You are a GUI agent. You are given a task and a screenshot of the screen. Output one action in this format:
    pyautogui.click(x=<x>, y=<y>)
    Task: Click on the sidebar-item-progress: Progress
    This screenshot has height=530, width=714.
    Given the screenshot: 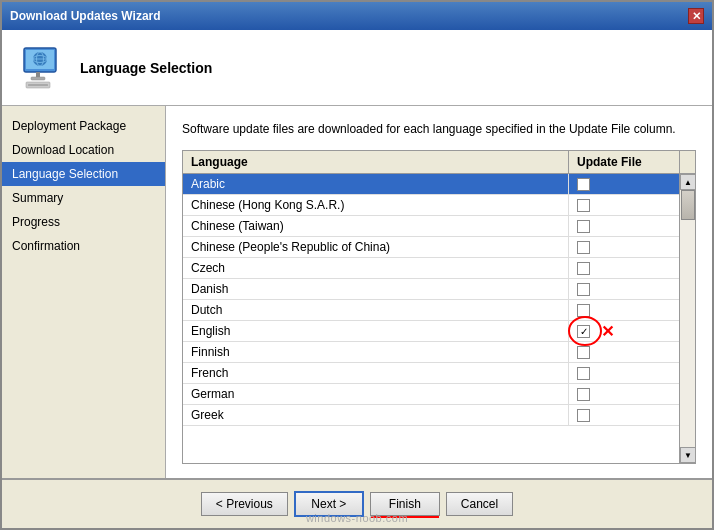 What is the action you would take?
    pyautogui.click(x=84, y=222)
    